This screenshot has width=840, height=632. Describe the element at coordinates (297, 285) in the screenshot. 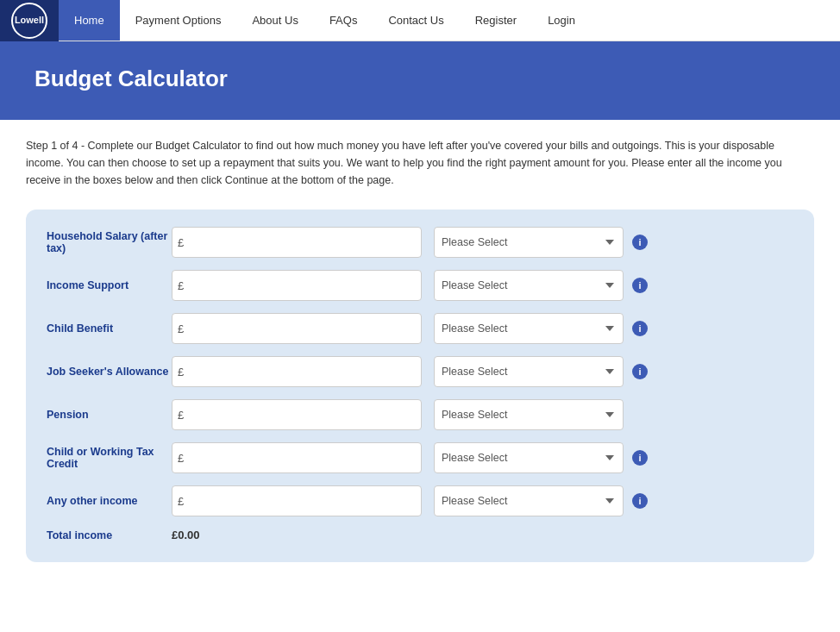

I see `input-wrap-income-support: £` at that location.